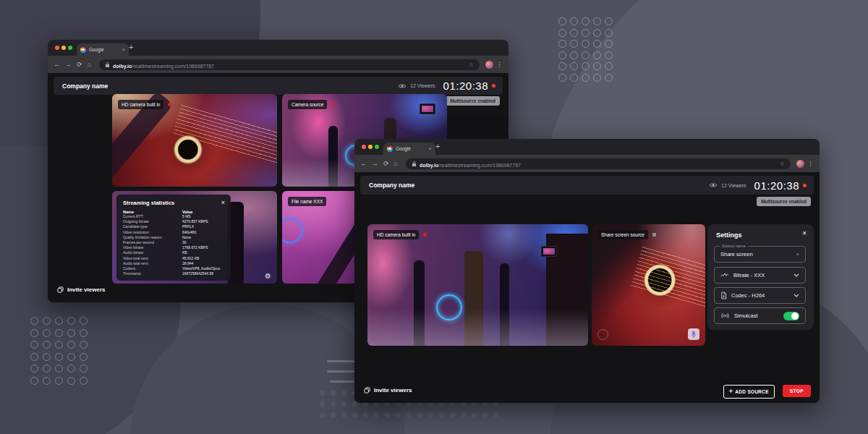  Describe the element at coordinates (174, 263) in the screenshot. I see `stats-row: Audio total sent:28.944` at that location.